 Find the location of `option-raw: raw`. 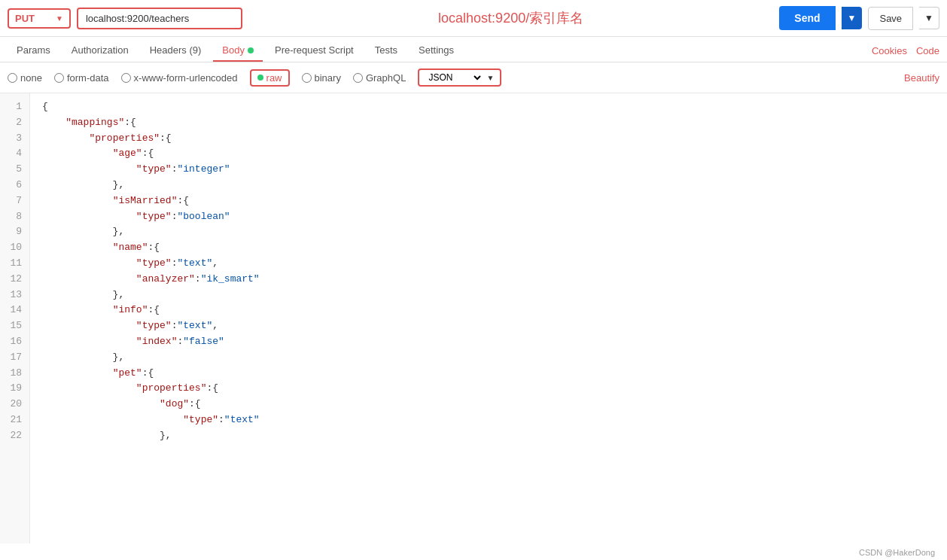

option-raw: raw is located at coordinates (269, 78).